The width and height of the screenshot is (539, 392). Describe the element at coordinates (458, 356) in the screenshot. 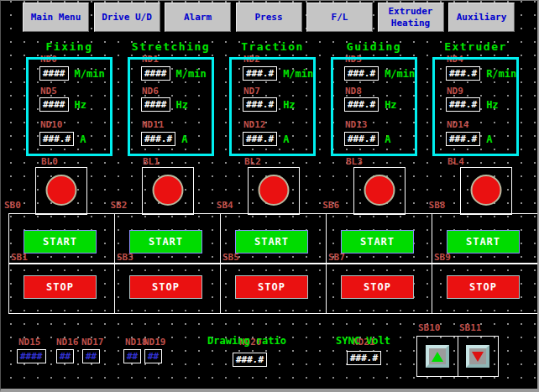

I see `speed-updown-panel` at that location.